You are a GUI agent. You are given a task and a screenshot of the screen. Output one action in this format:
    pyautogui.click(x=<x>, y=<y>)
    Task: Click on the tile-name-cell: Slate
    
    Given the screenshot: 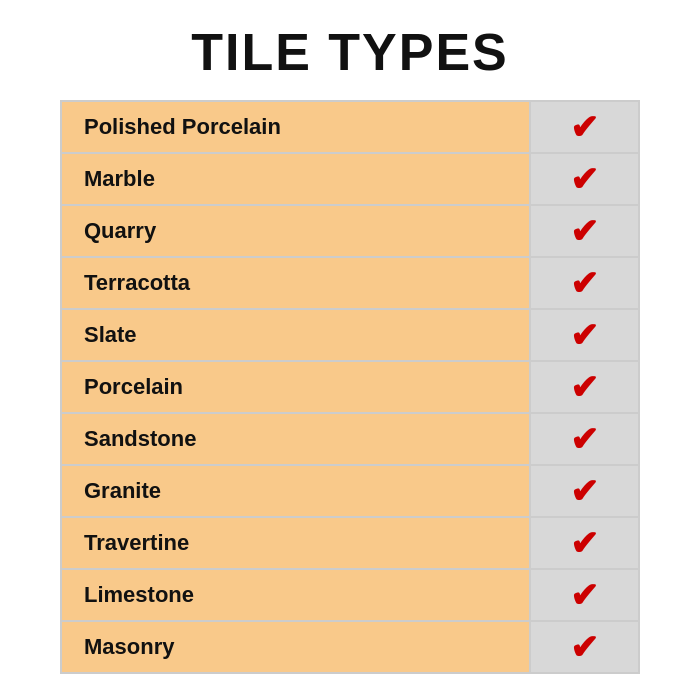 What is the action you would take?
    pyautogui.click(x=296, y=335)
    